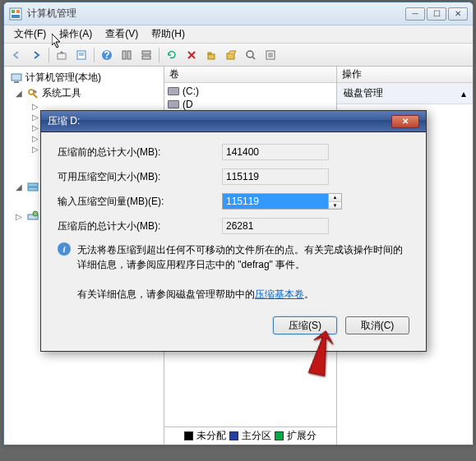 The width and height of the screenshot is (476, 461). What do you see at coordinates (233, 328) in the screenshot?
I see `dialog-buttons: 压缩(S) 取消(C)` at bounding box center [233, 328].